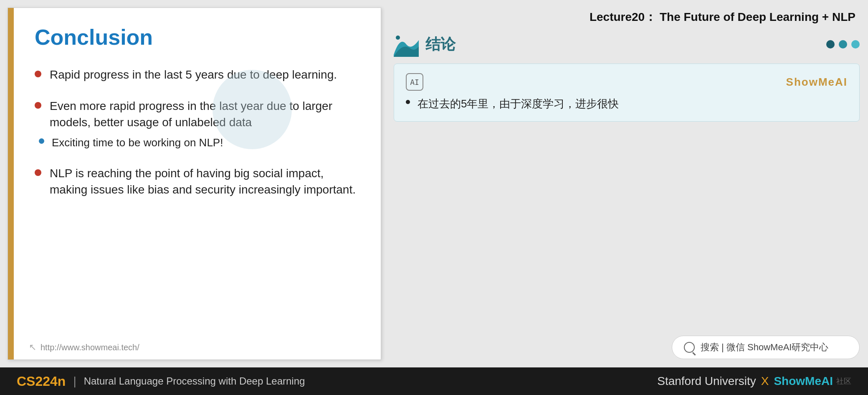  What do you see at coordinates (408, 102) in the screenshot?
I see `translation-bullet-dot` at bounding box center [408, 102].